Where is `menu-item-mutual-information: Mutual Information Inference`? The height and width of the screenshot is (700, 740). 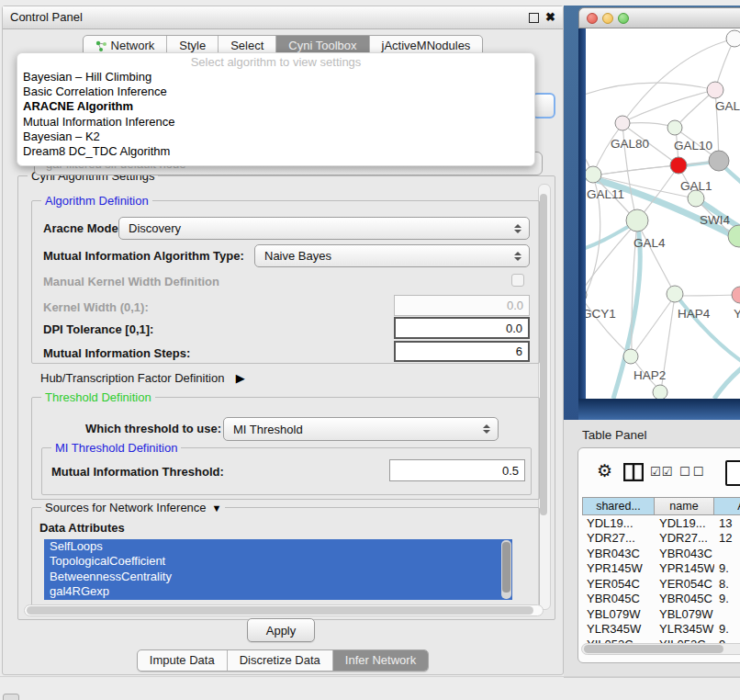 menu-item-mutual-information: Mutual Information Inference is located at coordinates (275, 122).